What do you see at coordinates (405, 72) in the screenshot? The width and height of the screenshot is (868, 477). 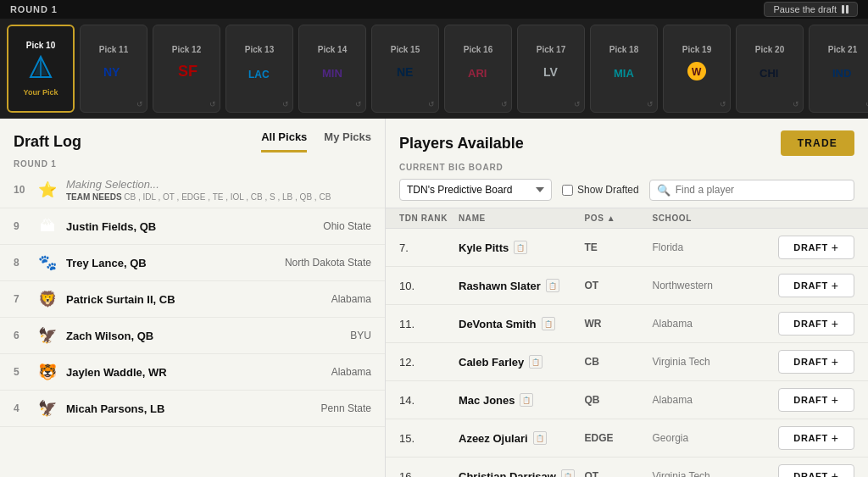 I see `svg-text: NE` at bounding box center [405, 72].